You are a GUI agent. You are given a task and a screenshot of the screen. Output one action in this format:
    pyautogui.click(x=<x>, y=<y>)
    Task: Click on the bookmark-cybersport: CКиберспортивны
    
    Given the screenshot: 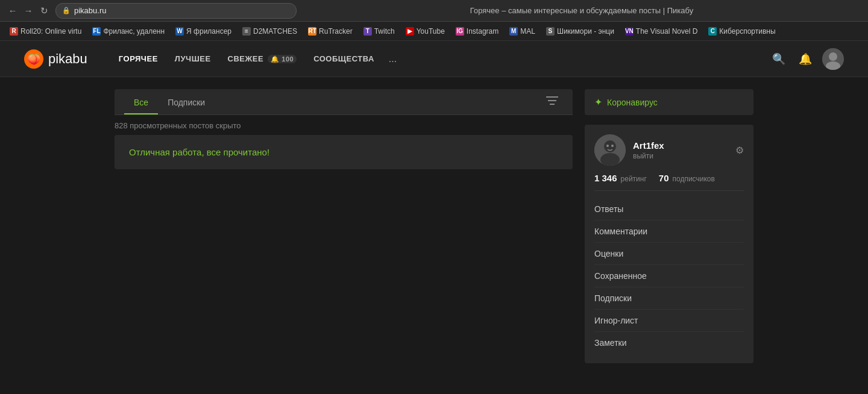 What is the action you would take?
    pyautogui.click(x=741, y=31)
    